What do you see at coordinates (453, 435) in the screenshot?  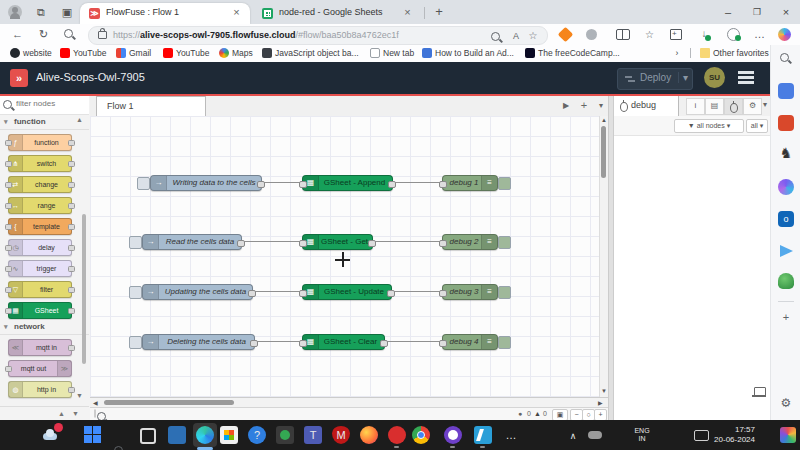 I see `github-icon` at bounding box center [453, 435].